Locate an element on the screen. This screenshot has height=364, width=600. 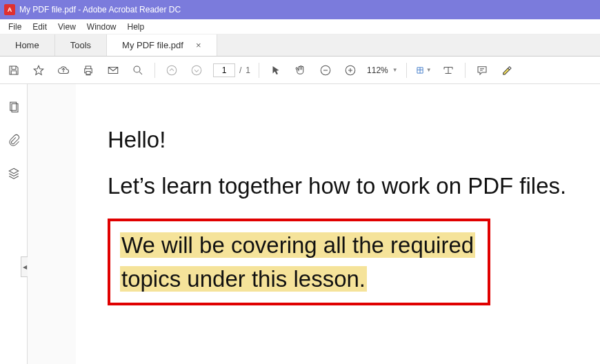
tab-document-label: My PDF file.pdf is located at coordinates (153, 46).